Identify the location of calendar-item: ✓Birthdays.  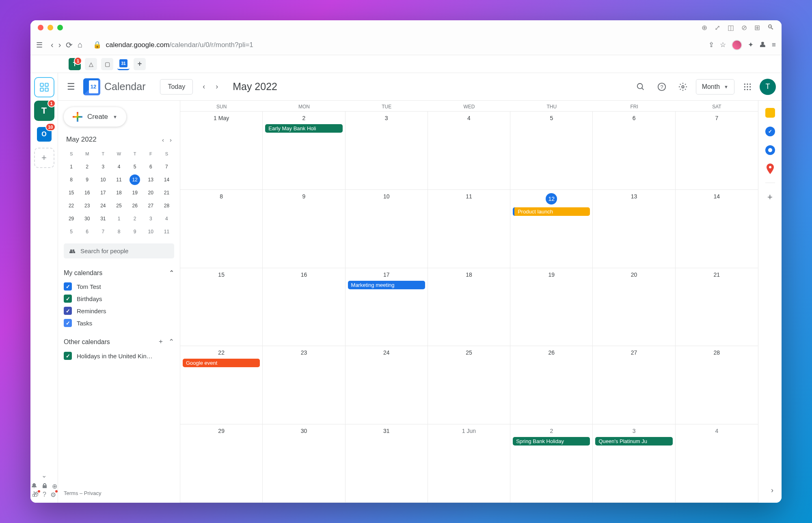
(119, 299).